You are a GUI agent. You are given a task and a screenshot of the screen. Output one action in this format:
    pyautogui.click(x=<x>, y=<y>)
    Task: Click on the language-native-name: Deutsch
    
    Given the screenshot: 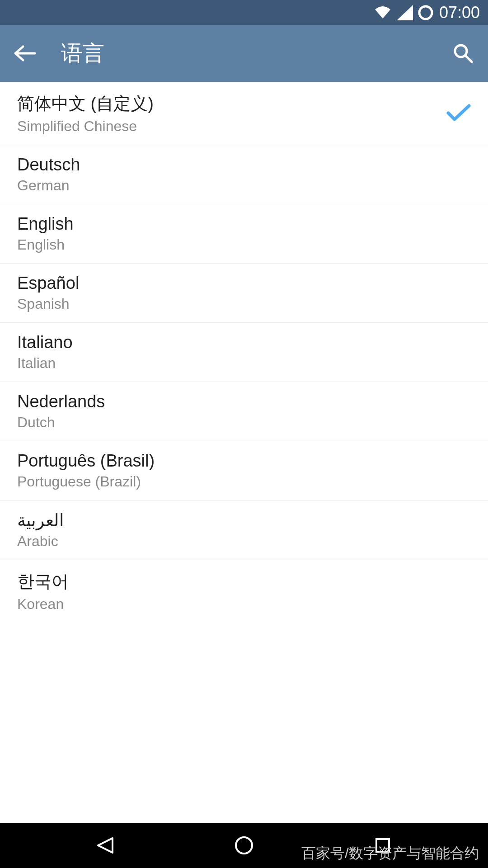 What is the action you would take?
    pyautogui.click(x=244, y=165)
    